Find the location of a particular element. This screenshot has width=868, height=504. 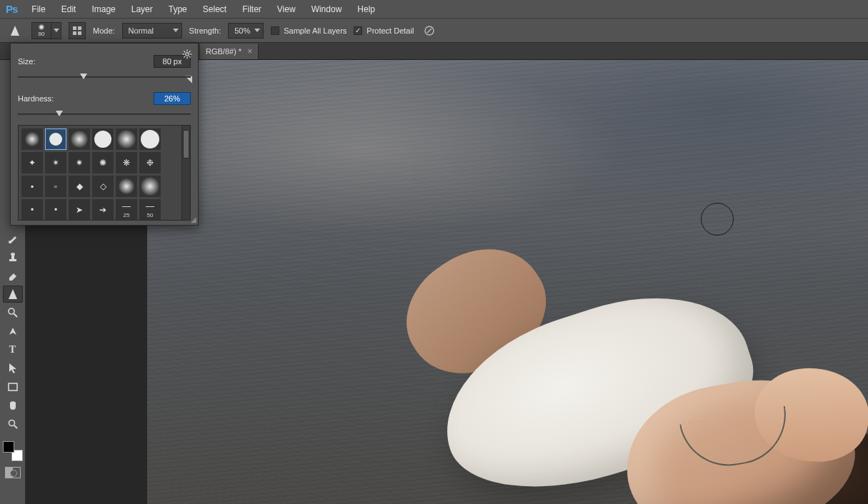

options-bar: 80 Mode: Normal Strength: 50% Sample All… is located at coordinates (434, 31).